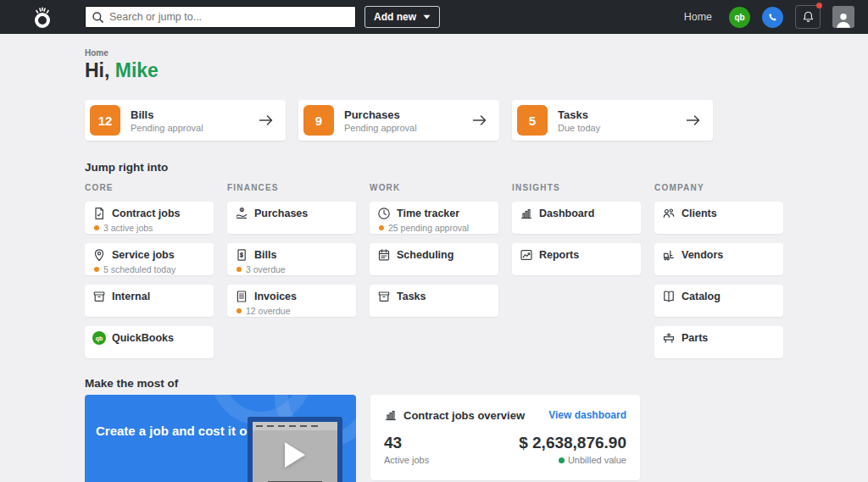 The width and height of the screenshot is (868, 482). I want to click on chevron-down-icon, so click(427, 17).